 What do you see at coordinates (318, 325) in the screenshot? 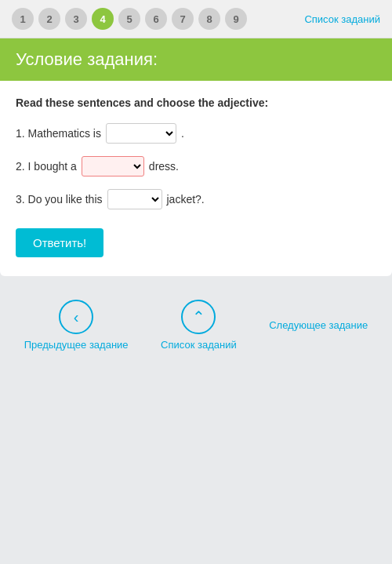
I see `next-label: Следующее задание` at bounding box center [318, 325].